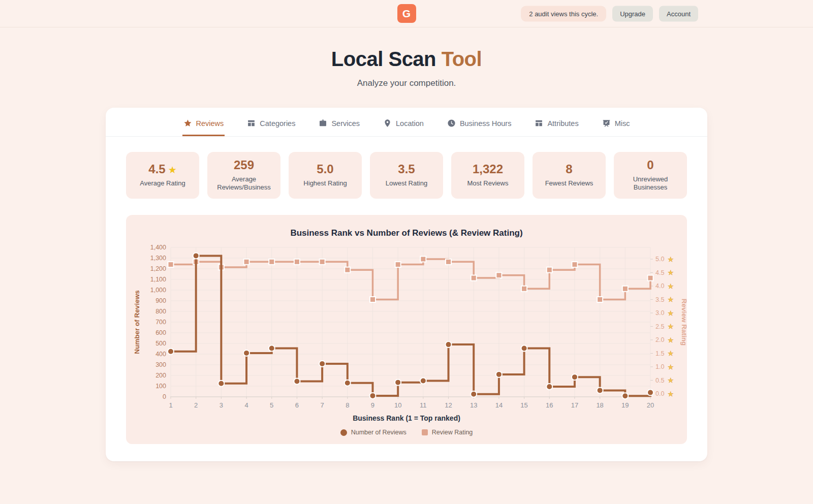 The image size is (813, 504). I want to click on upgrade-button: Upgrade, so click(633, 13).